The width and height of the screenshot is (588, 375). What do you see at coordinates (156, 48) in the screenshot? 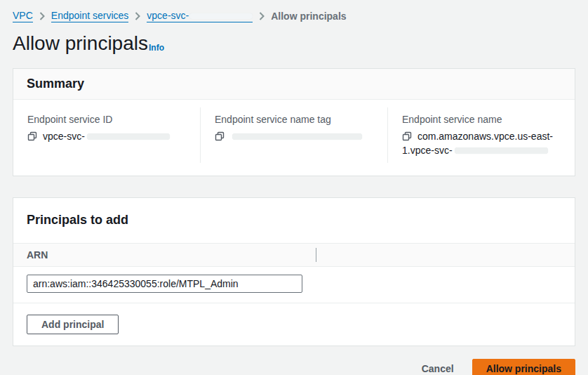
I see `info-link: Info` at bounding box center [156, 48].